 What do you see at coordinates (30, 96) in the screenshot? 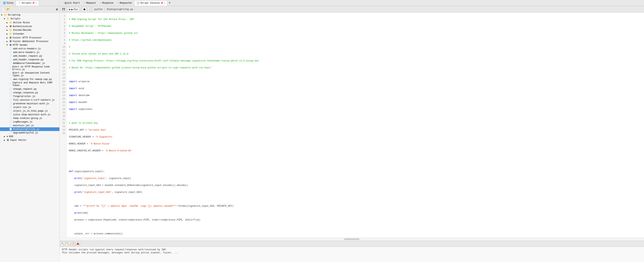
I see `tree-item-fingerprinter: 📄 fingerprinter.js` at bounding box center [30, 96].